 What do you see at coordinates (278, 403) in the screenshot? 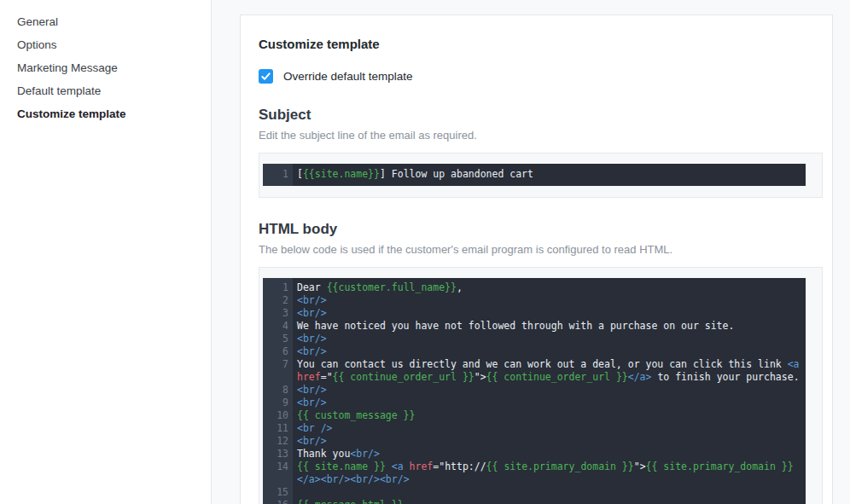
I see `line-number: 9` at bounding box center [278, 403].